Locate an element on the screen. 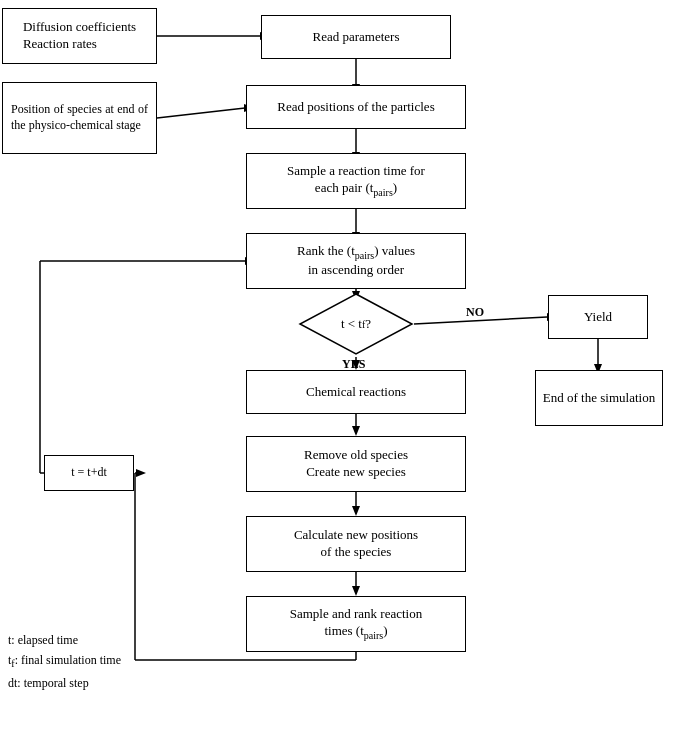  sample-rank-box: Sample and rank reactiontimes (tpairs) is located at coordinates (356, 624).